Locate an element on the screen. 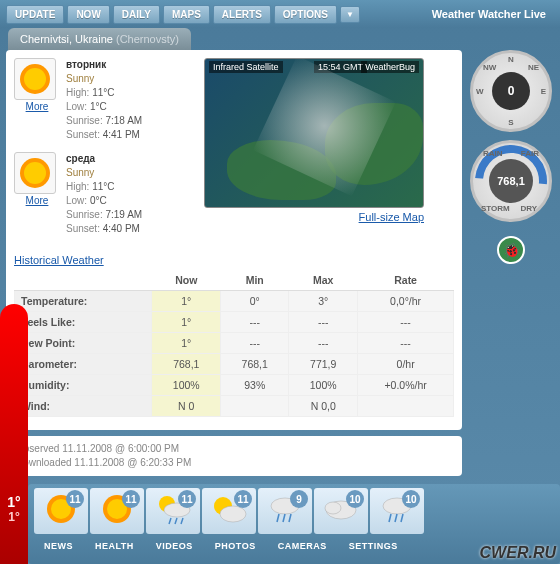 The height and width of the screenshot is (564, 560). low-value: 0°C is located at coordinates (98, 200).